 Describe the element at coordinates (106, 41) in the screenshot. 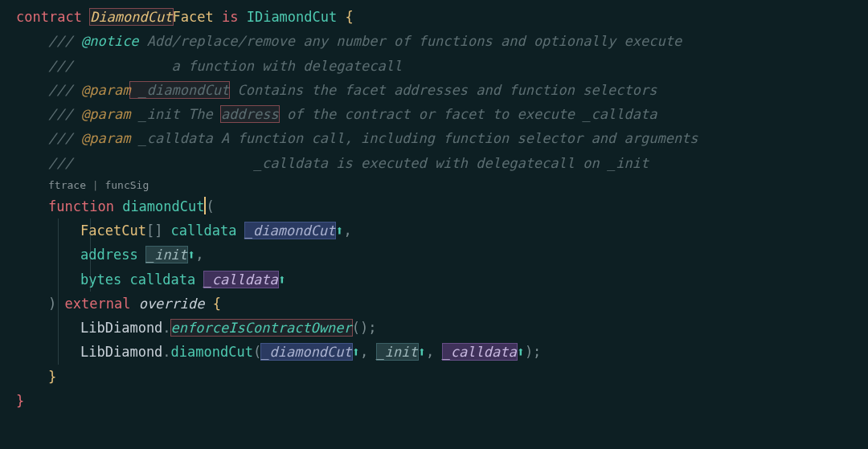

I see `doc-tag-notice: @notice` at that location.